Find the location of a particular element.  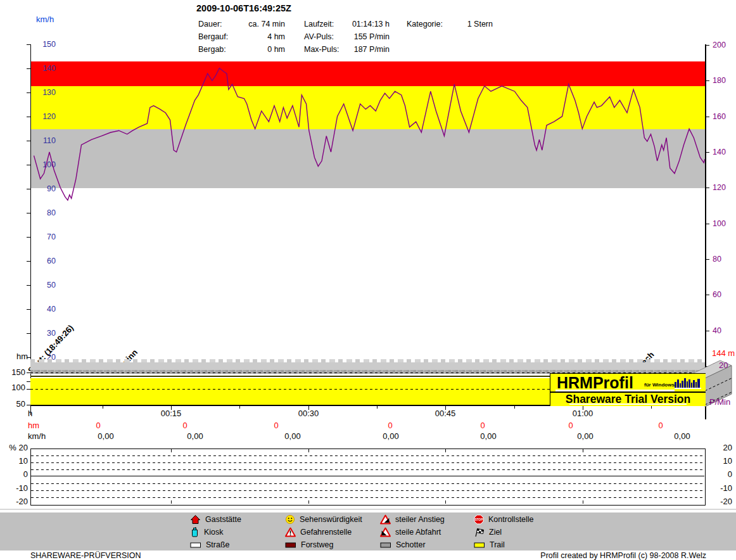

stat-label-bergauf: Bergauf: is located at coordinates (213, 37).